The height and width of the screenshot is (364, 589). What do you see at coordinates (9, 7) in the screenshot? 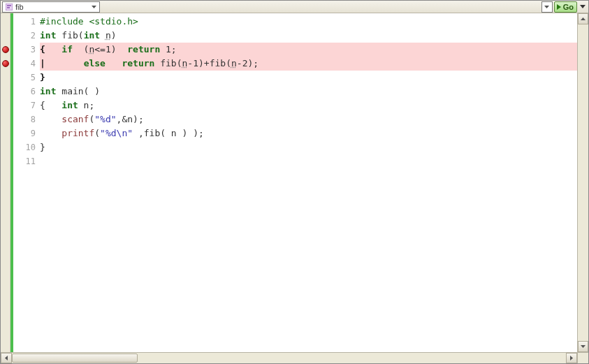
I see `function-icon` at bounding box center [9, 7].